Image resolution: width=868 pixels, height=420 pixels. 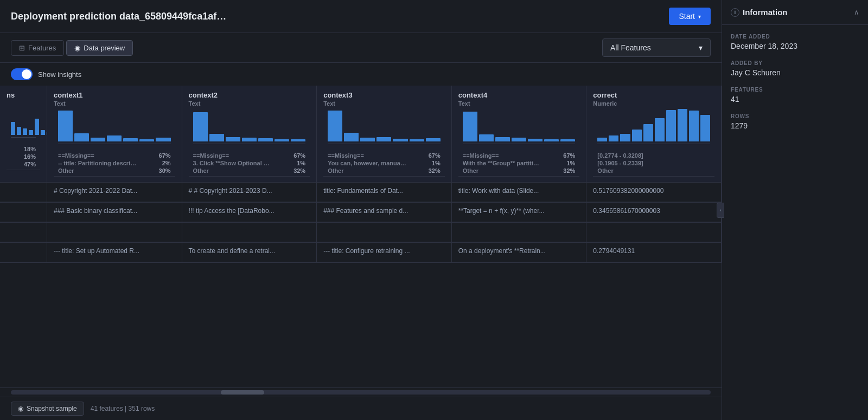 I want to click on features-filter-dropdown: All Features ▾, so click(x=656, y=48).